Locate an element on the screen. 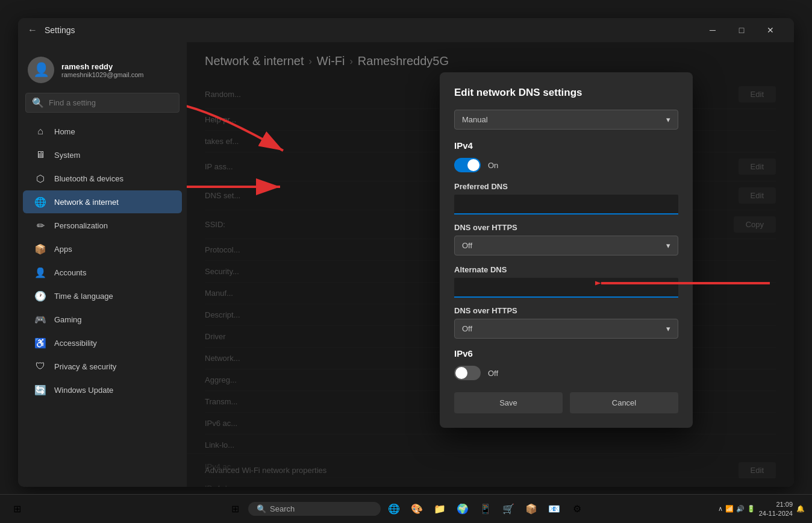 This screenshot has width=812, height=523. taskbar-icon-3: 📁 is located at coordinates (440, 509).